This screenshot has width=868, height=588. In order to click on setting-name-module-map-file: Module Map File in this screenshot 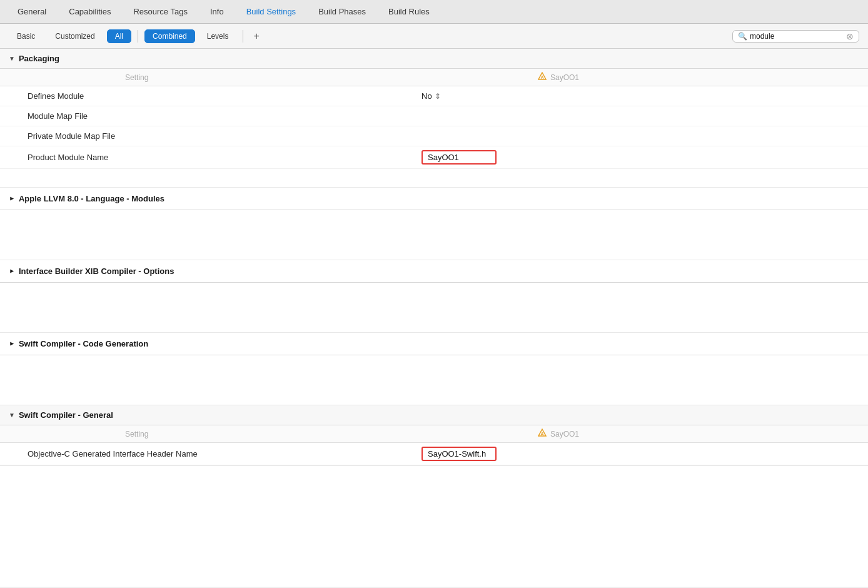, I will do `click(215, 116)`.